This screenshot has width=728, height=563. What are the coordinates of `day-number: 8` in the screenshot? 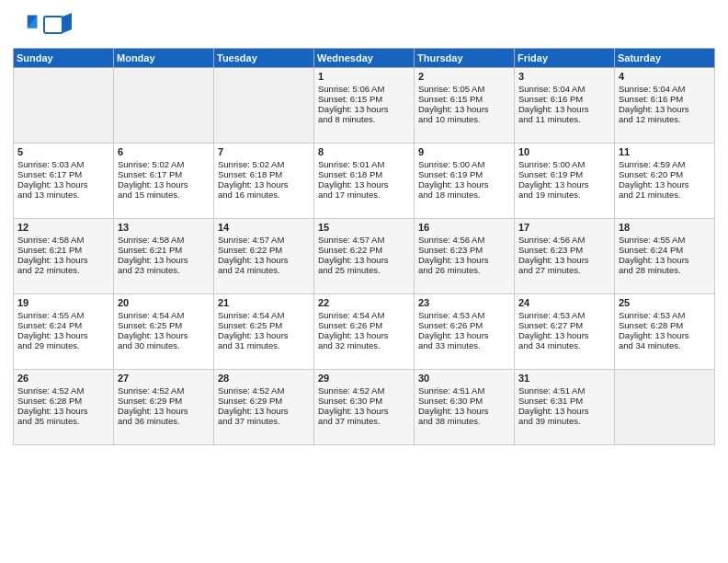 It's located at (364, 152).